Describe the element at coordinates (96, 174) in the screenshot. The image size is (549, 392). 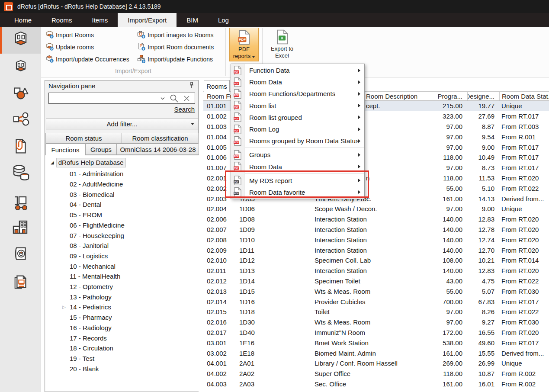
I see `tree-item-01-administration: 01 - Administration` at that location.